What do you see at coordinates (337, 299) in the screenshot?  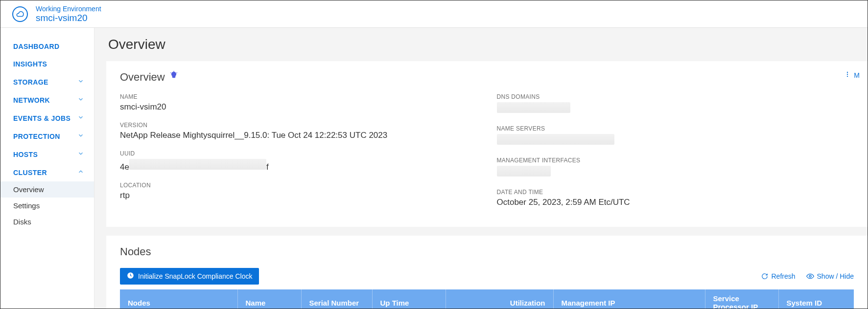 I see `col-serial: Serial Number` at bounding box center [337, 299].